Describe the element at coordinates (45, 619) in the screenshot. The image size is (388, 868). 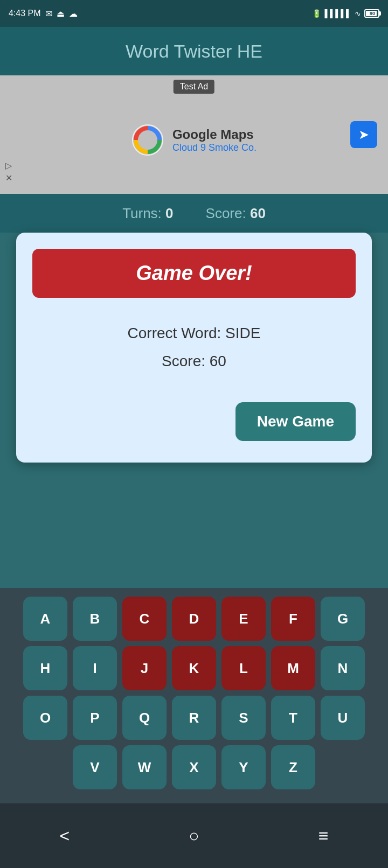
I see `key-a: A` at that location.